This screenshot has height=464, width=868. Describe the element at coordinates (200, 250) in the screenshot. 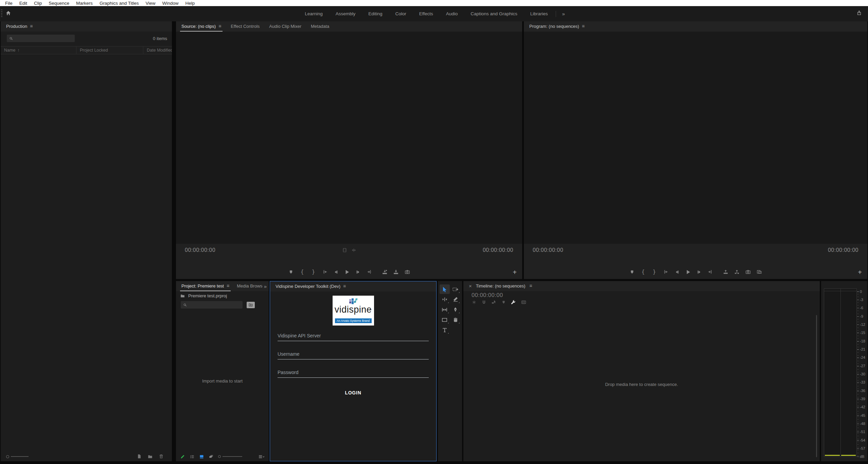

I see `source-timecode-current: 00:00:00:00` at that location.